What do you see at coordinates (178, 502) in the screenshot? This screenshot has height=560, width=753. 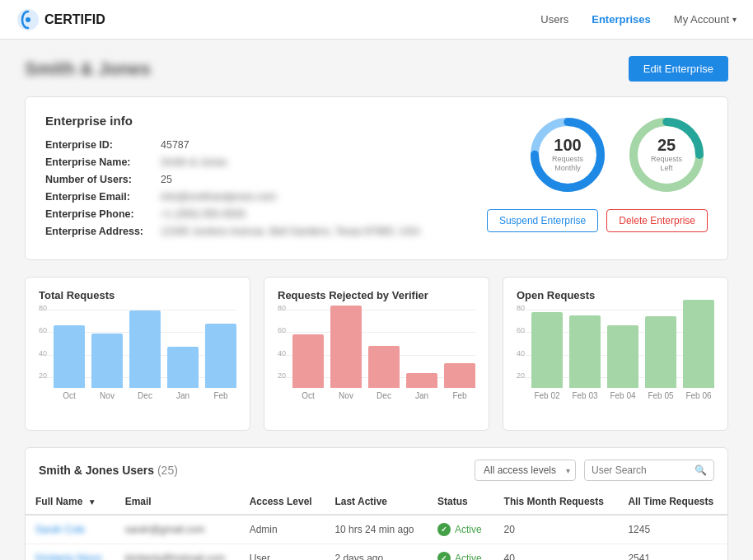 I see `col-email: Email` at bounding box center [178, 502].